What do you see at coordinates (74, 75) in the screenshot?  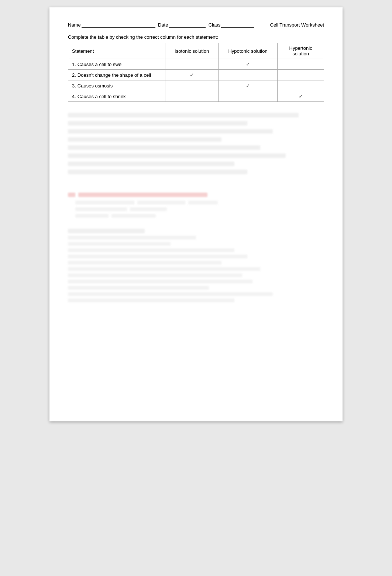 I see `row-num: 2.` at bounding box center [74, 75].